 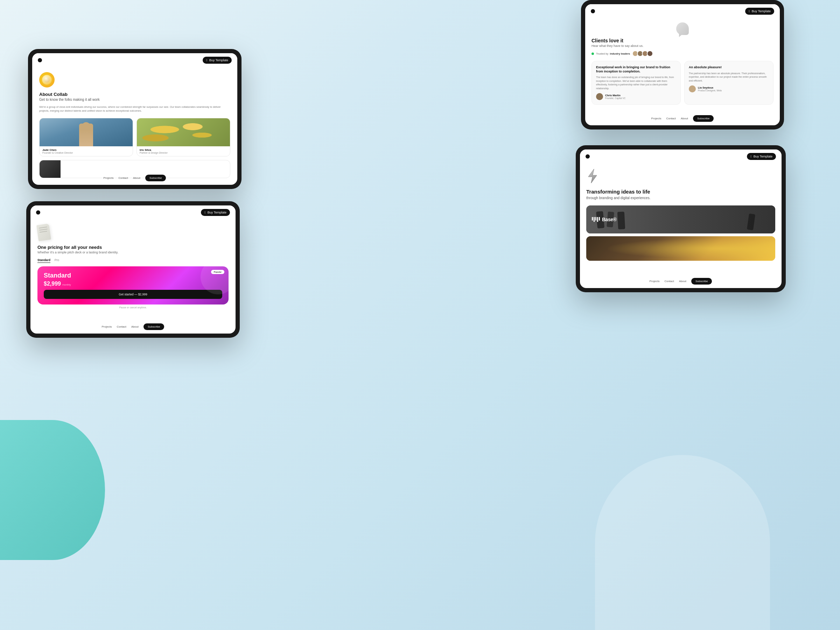 What do you see at coordinates (134, 137) in the screenshot?
I see `team-grid: Jade Chen Founder & Creative Director Ir…` at bounding box center [134, 137].